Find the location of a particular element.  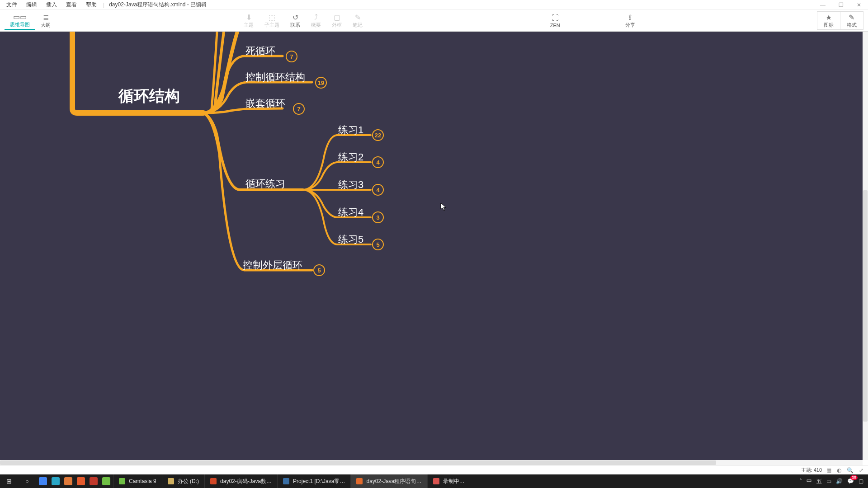

tray-notifications: 💬35 is located at coordinates (851, 481).